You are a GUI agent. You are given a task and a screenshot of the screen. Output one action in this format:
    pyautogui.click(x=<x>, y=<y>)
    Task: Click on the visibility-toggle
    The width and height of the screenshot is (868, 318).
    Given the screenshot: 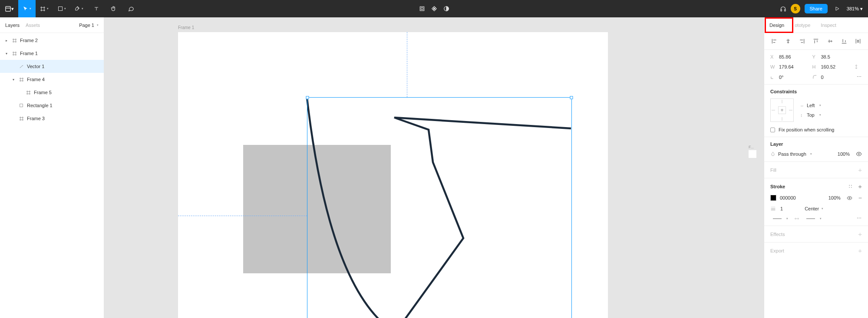 What is the action you would take?
    pyautogui.click(x=859, y=154)
    